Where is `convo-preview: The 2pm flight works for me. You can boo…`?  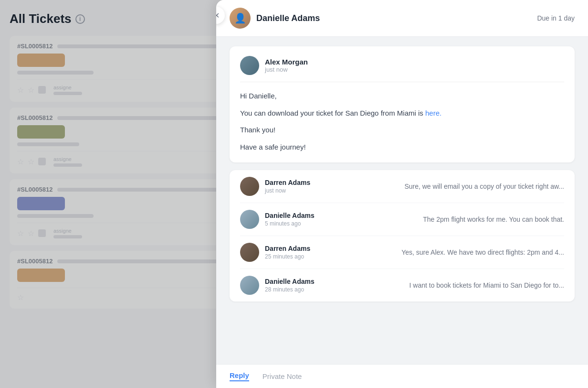 convo-preview: The 2pm flight works for me. You can boo… is located at coordinates (494, 219).